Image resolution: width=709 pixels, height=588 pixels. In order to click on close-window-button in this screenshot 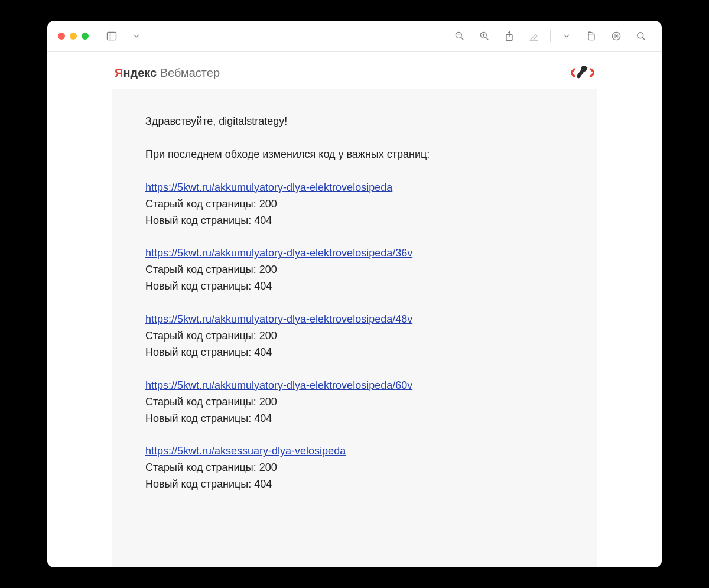, I will do `click(61, 36)`.